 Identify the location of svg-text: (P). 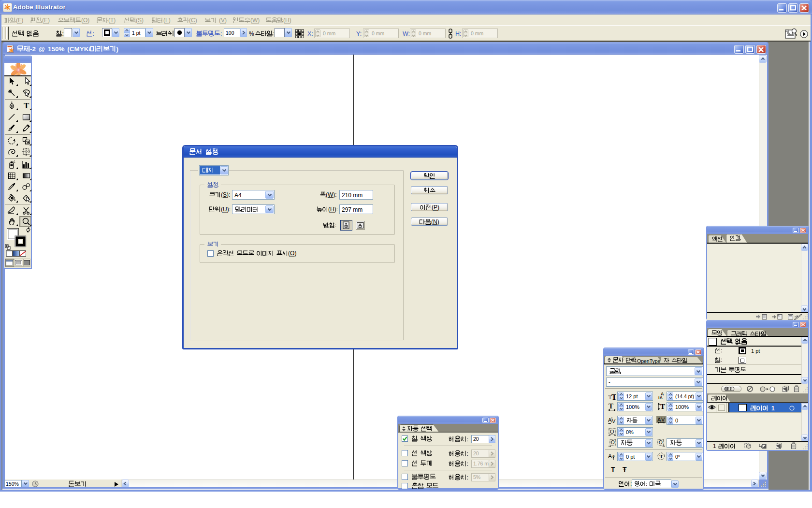
(435, 207).